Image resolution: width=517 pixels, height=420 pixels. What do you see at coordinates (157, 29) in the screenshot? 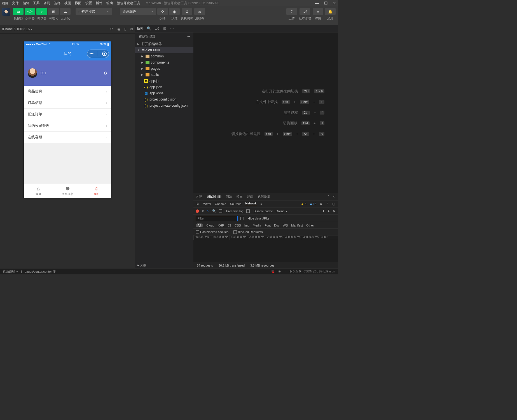
I see `git-icon: ⎇` at bounding box center [157, 29].